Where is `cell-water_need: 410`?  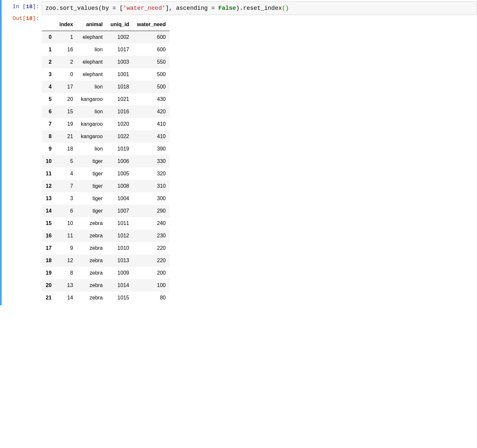
cell-water_need: 410 is located at coordinates (151, 124).